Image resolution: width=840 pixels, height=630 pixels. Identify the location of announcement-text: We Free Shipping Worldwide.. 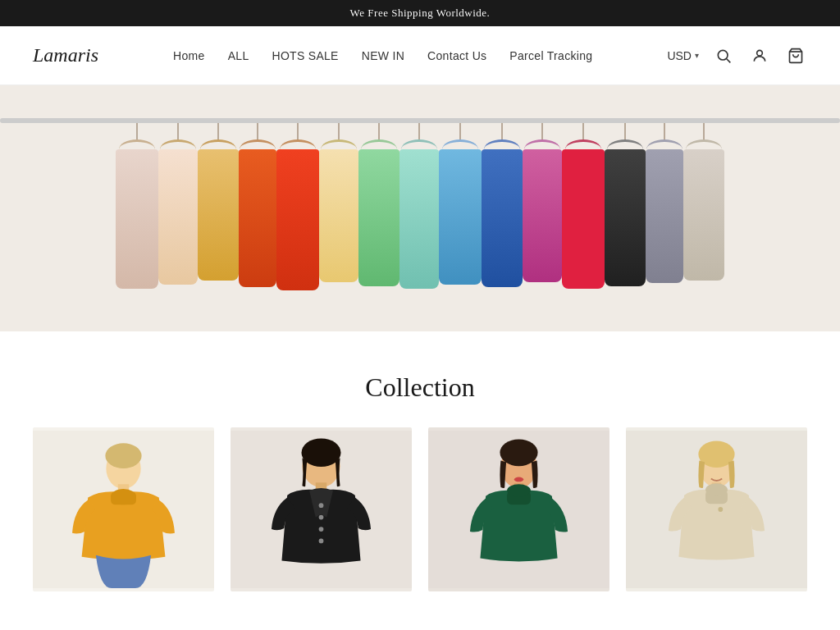
(420, 13).